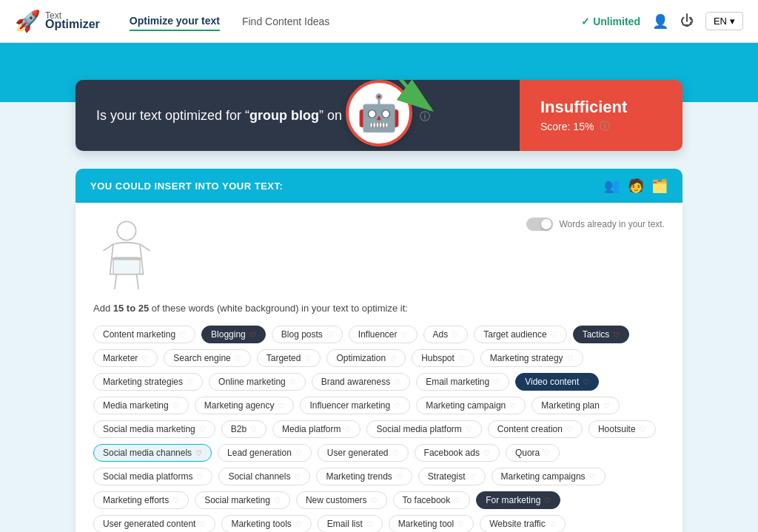  Describe the element at coordinates (350, 524) in the screenshot. I see `tag-item: Email list♡` at that location.